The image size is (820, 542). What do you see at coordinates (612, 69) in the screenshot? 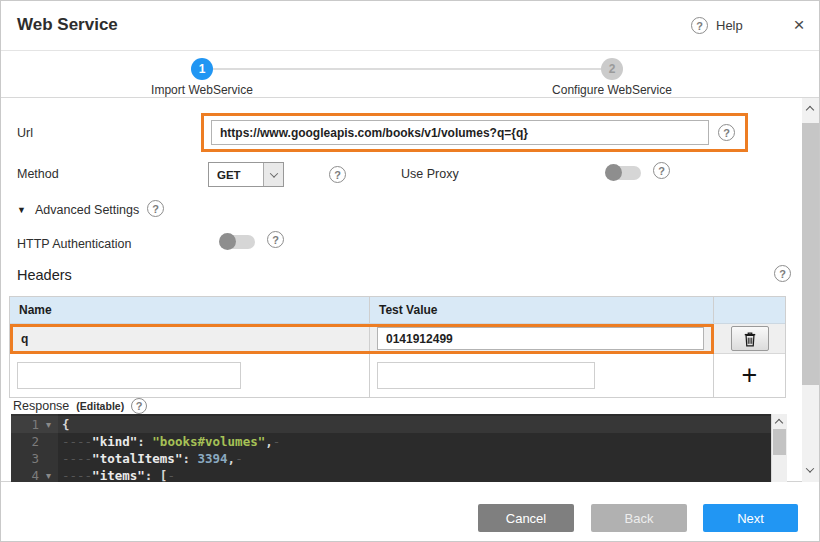
I see `step-2-indicator: 2` at bounding box center [612, 69].